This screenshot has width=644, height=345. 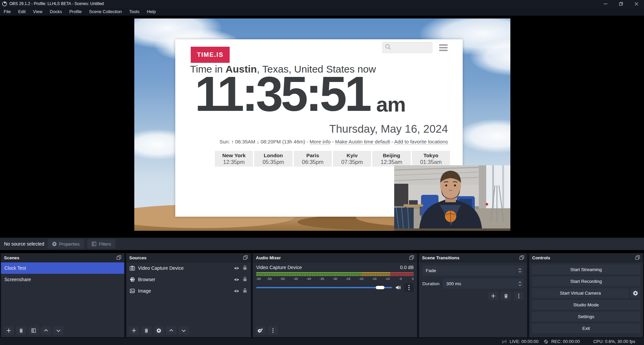 I want to click on scene-item: Screenshare, so click(x=62, y=279).